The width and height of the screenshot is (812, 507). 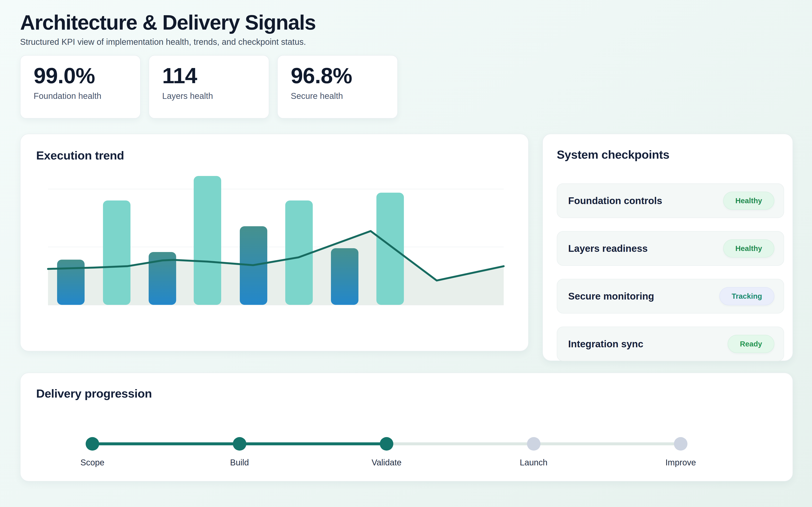 I want to click on status-badge-ready: Ready, so click(x=751, y=344).